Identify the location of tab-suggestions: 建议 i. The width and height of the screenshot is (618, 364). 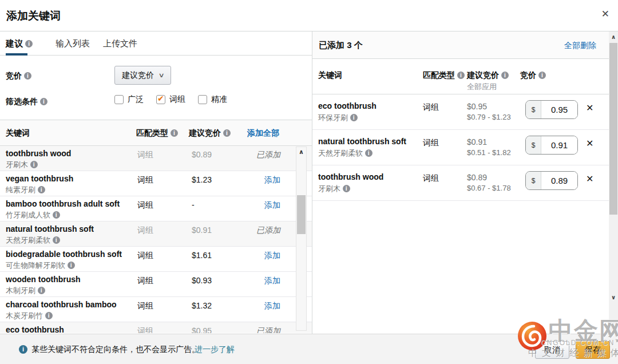
(19, 43).